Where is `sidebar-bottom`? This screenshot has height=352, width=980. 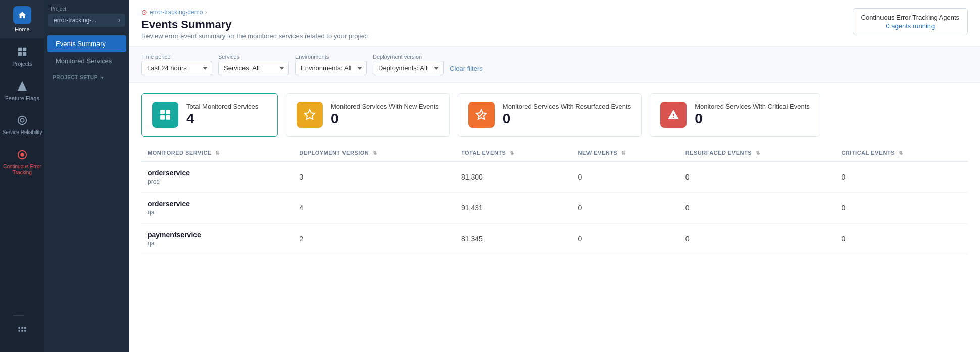 sidebar-bottom is located at coordinates (22, 333).